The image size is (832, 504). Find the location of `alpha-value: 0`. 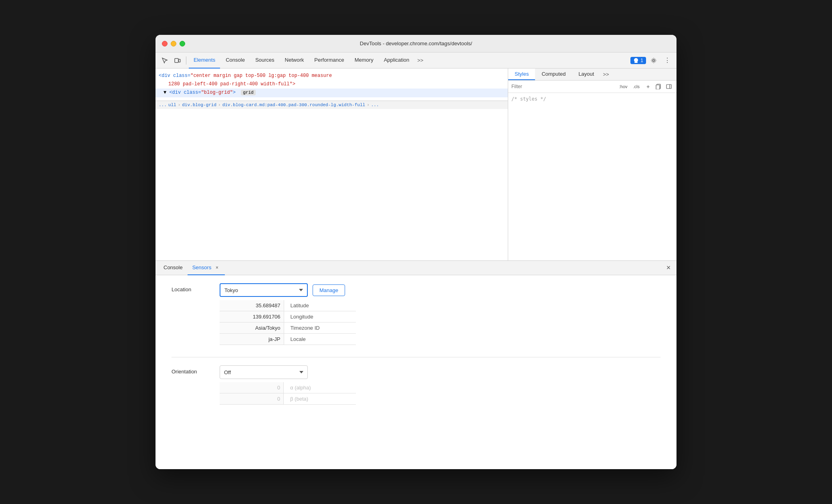

alpha-value: 0 is located at coordinates (252, 388).